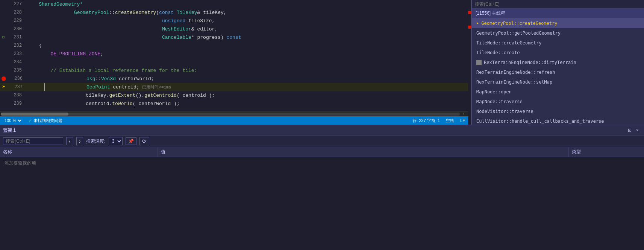 Image resolution: width=644 pixels, height=250 pixels. What do you see at coordinates (558, 120) in the screenshot?
I see `call-stack-item-10: CullVisitor::handle_cull_callbacks_and_t…` at bounding box center [558, 120].